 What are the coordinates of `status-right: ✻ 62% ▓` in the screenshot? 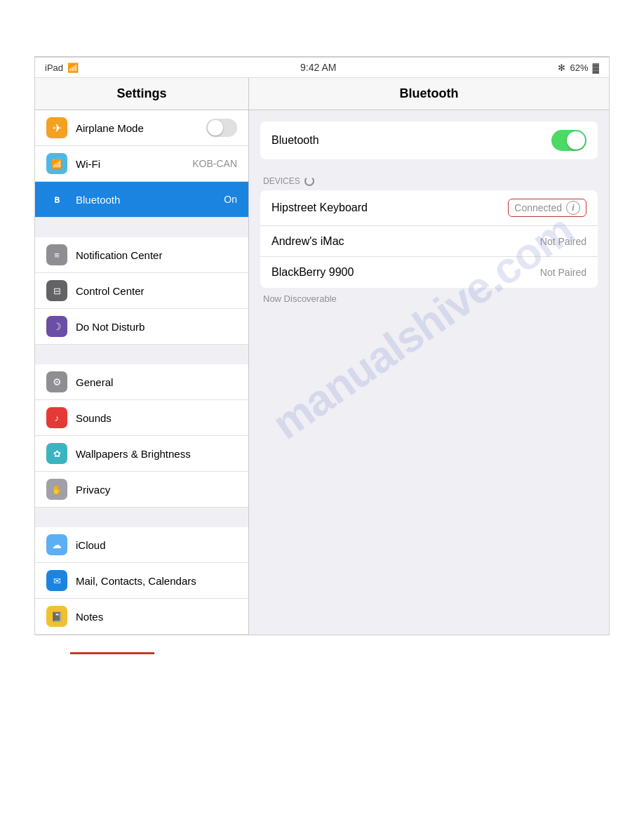 It's located at (578, 67).